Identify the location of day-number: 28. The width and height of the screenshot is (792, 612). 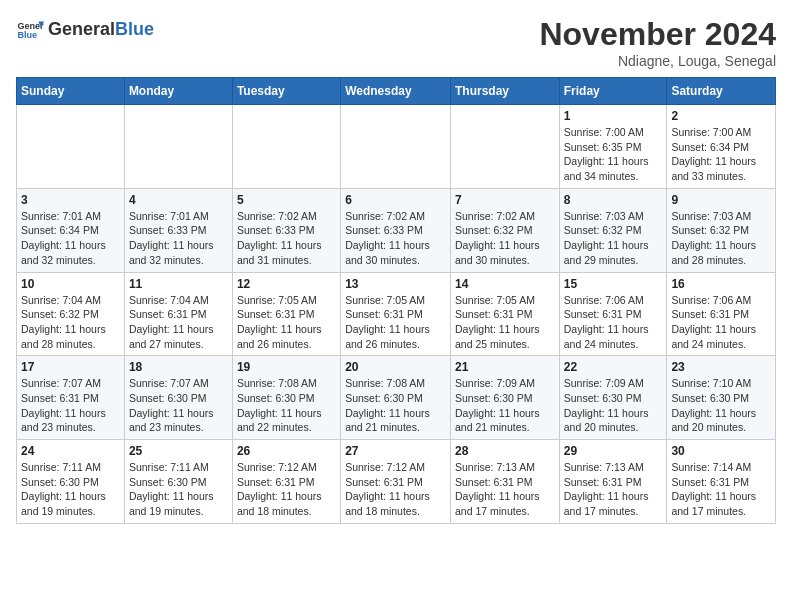
(505, 451).